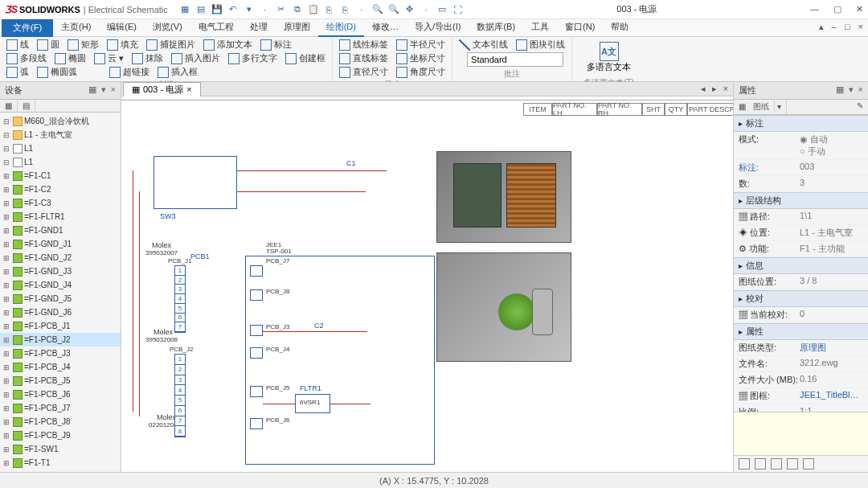 The height and width of the screenshot is (488, 868). What do you see at coordinates (860, 107) in the screenshot?
I see `properties-edit-icon: ✎` at bounding box center [860, 107].